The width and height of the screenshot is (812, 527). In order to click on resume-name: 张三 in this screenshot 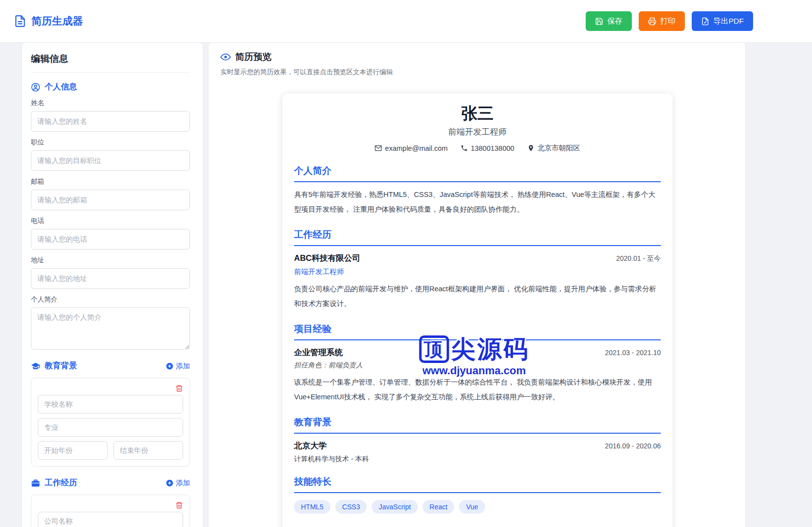, I will do `click(477, 113)`.